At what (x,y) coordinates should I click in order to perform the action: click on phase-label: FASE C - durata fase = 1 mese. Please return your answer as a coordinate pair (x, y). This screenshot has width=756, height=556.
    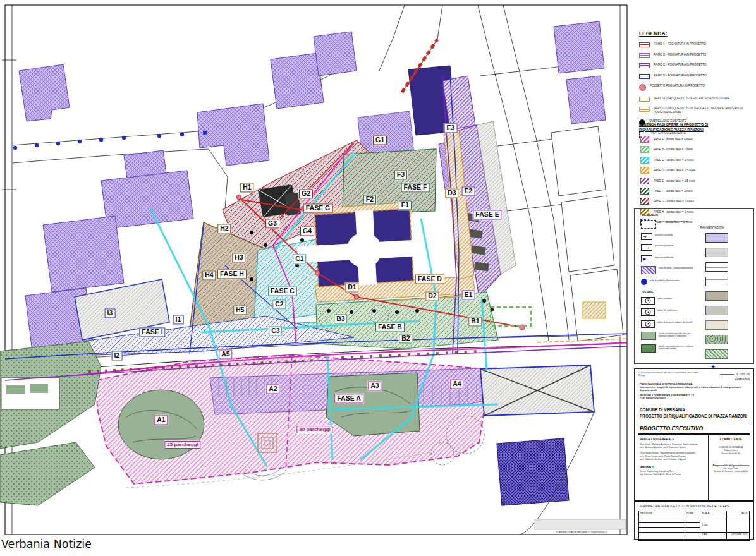
    Looking at the image, I should click on (674, 160).